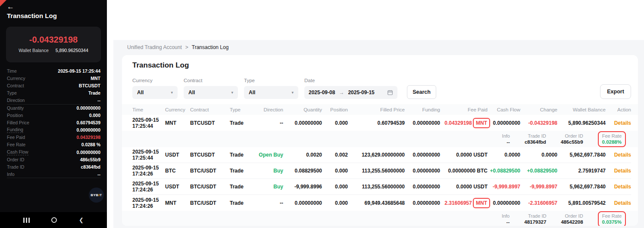 Image resolution: width=644 pixels, height=228 pixels. What do you see at coordinates (210, 47) in the screenshot?
I see `breadcrumb-current: Transaction Log` at bounding box center [210, 47].